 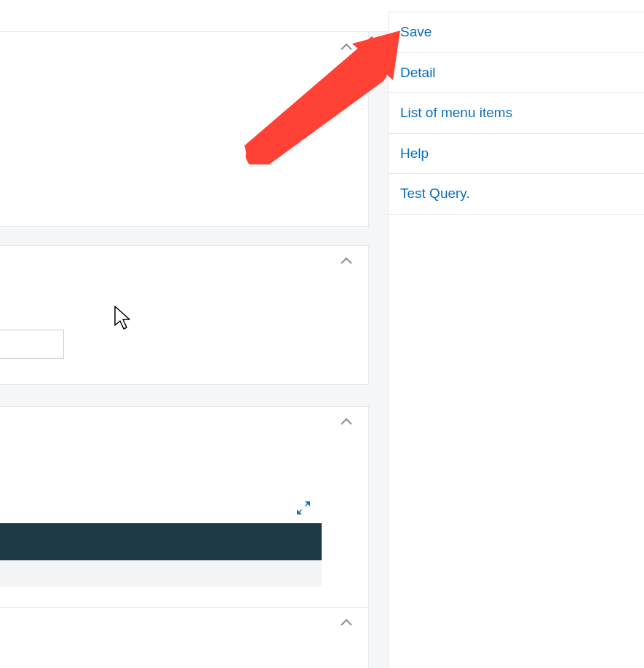 I want to click on menu-item-list: List of menu items, so click(x=517, y=114).